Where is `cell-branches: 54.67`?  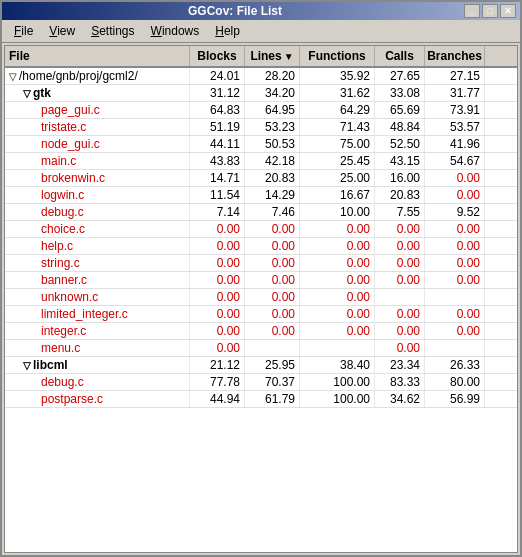 cell-branches: 54.67 is located at coordinates (455, 161).